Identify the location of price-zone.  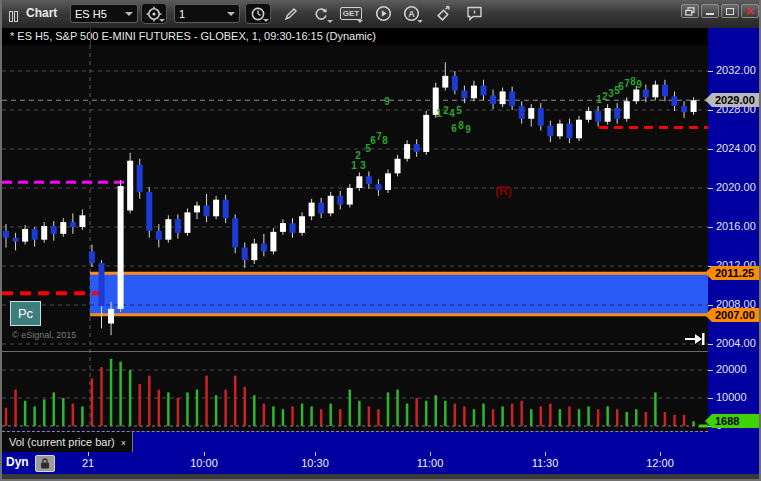
(399, 294).